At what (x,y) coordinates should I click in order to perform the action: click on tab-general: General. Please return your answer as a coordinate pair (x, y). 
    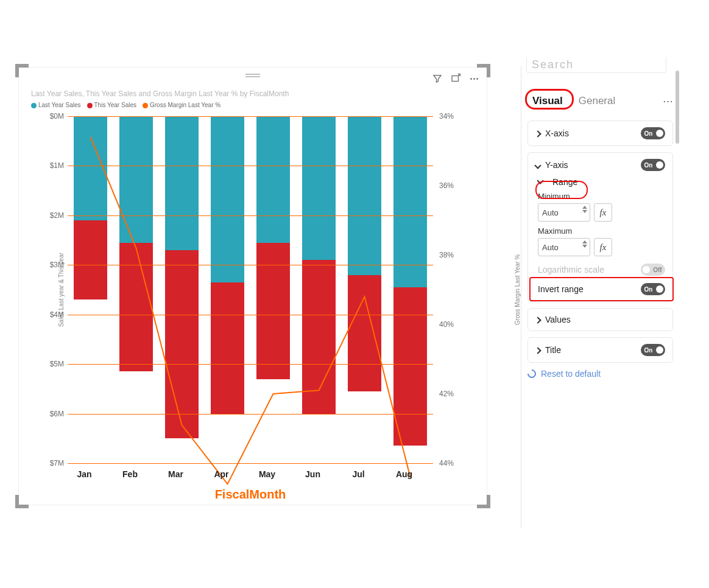
    Looking at the image, I should click on (597, 101).